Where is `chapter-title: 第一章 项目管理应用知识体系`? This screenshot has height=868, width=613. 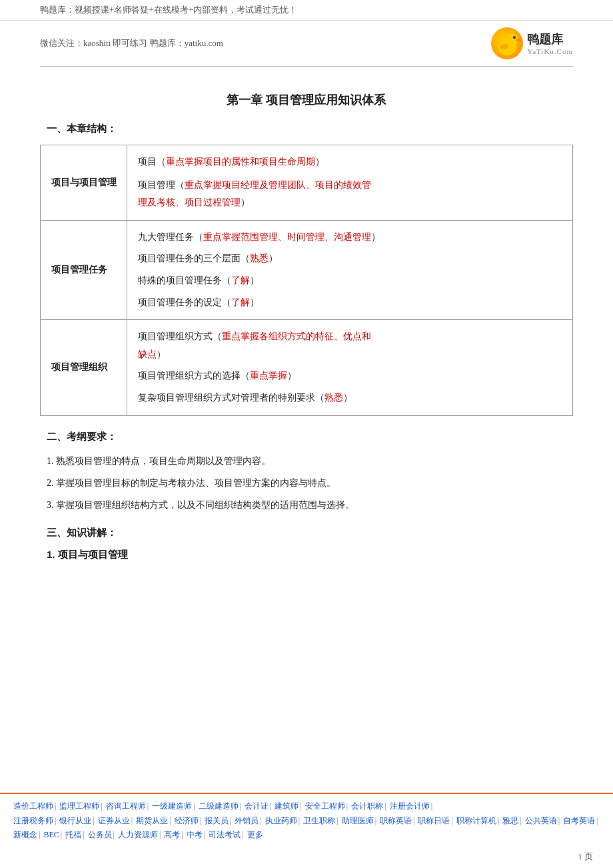 chapter-title: 第一章 项目管理应用知识体系 is located at coordinates (306, 100).